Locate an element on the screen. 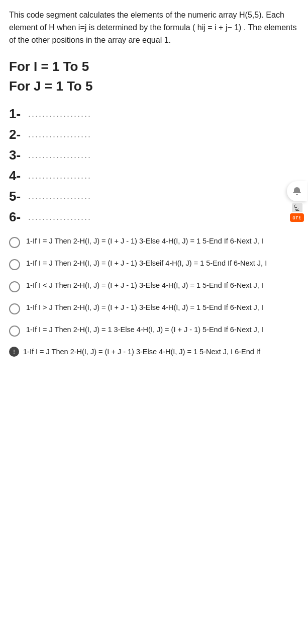 This screenshot has height=644, width=308. numbered-line-3: 3-.................. is located at coordinates (154, 155).